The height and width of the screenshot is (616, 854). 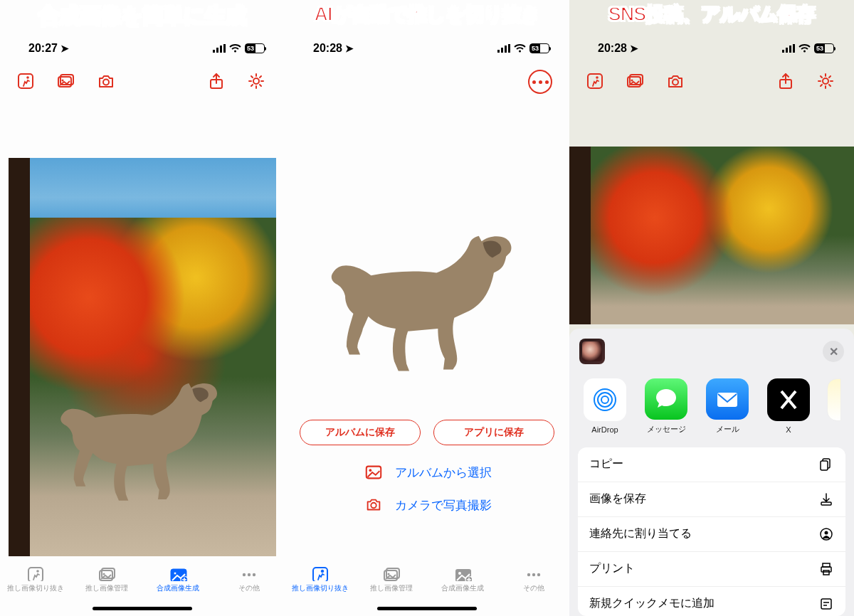 What do you see at coordinates (427, 505) in the screenshot?
I see `take-photo-link: カメラで写真撮影` at bounding box center [427, 505].